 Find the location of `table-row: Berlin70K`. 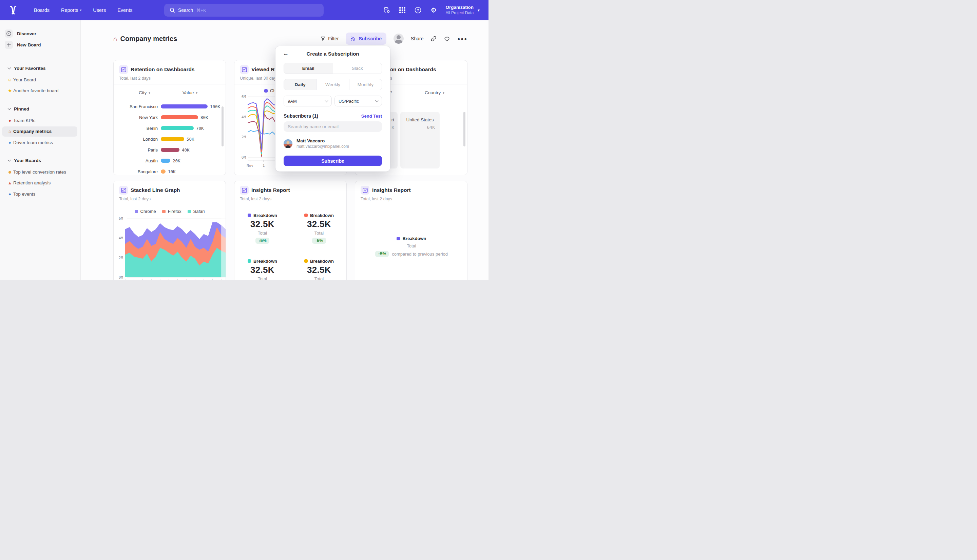

table-row: Berlin70K is located at coordinates (170, 128).